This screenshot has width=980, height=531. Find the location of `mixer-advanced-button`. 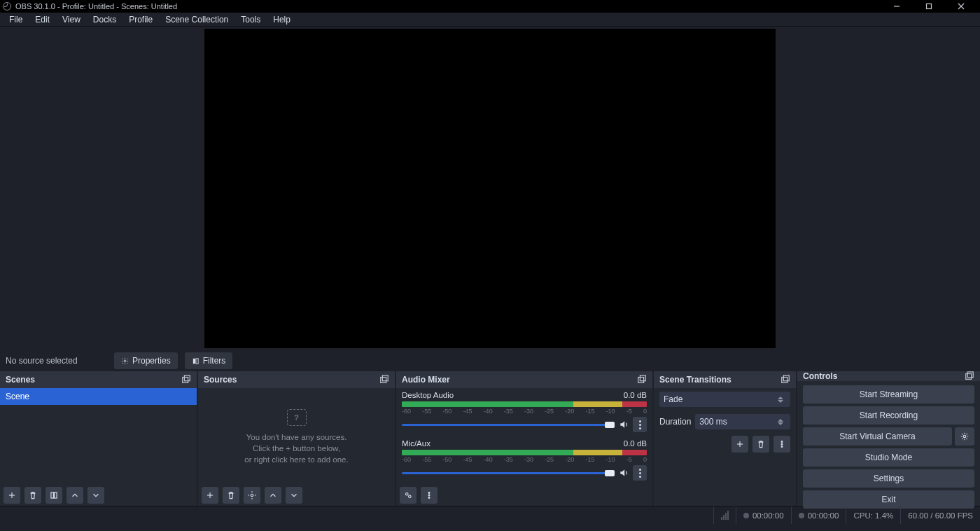

mixer-advanced-button is located at coordinates (408, 495).